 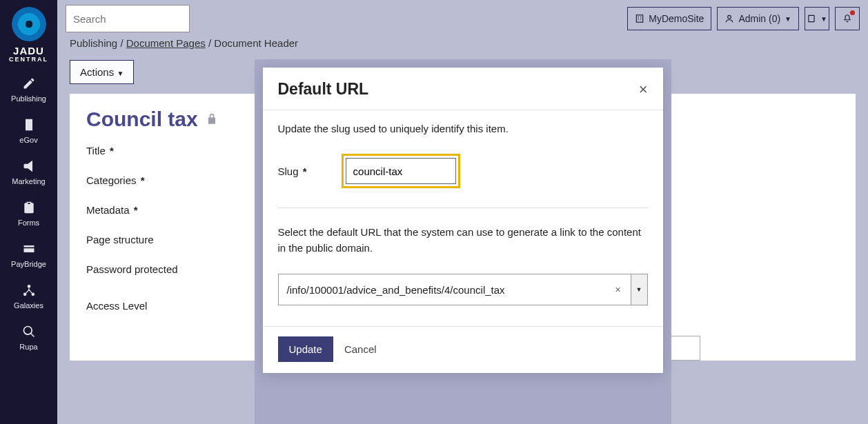 I want to click on site-icon, so click(x=640, y=19).